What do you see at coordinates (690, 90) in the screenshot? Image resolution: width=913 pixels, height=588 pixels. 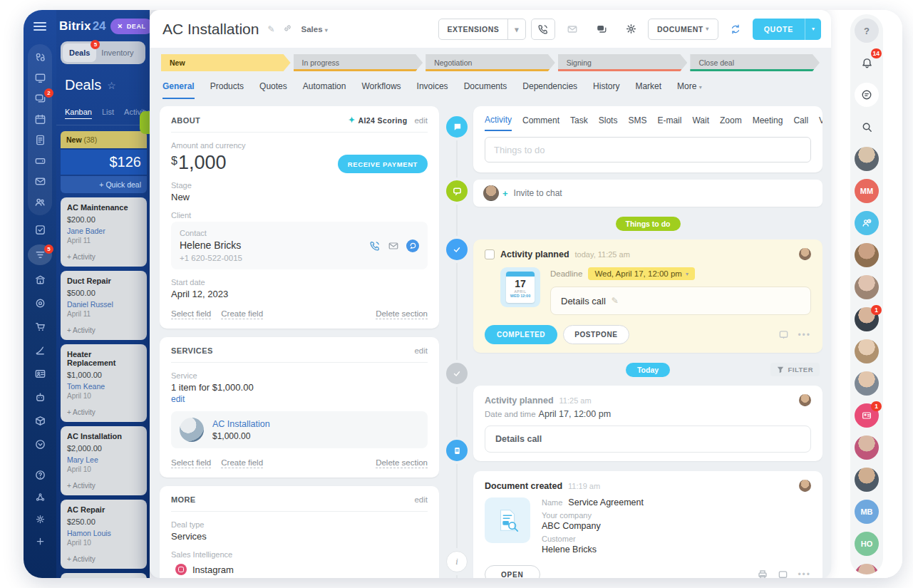 I see `tab-more: More ▾` at bounding box center [690, 90].